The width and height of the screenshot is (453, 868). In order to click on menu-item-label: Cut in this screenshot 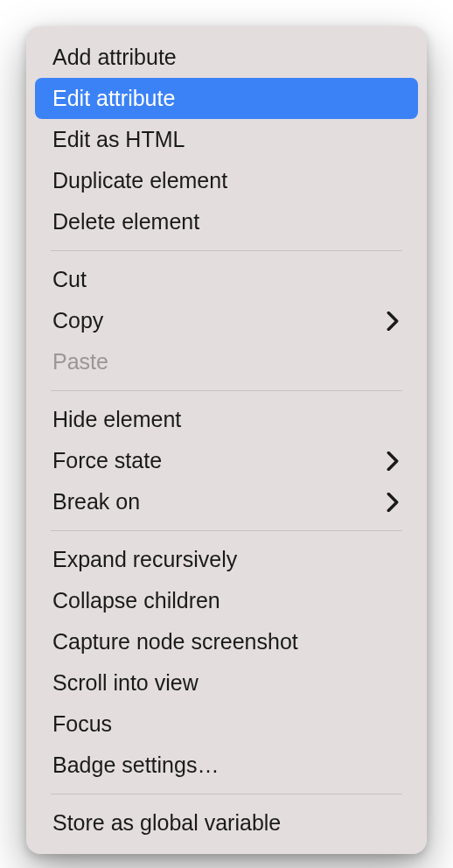, I will do `click(226, 280)`.